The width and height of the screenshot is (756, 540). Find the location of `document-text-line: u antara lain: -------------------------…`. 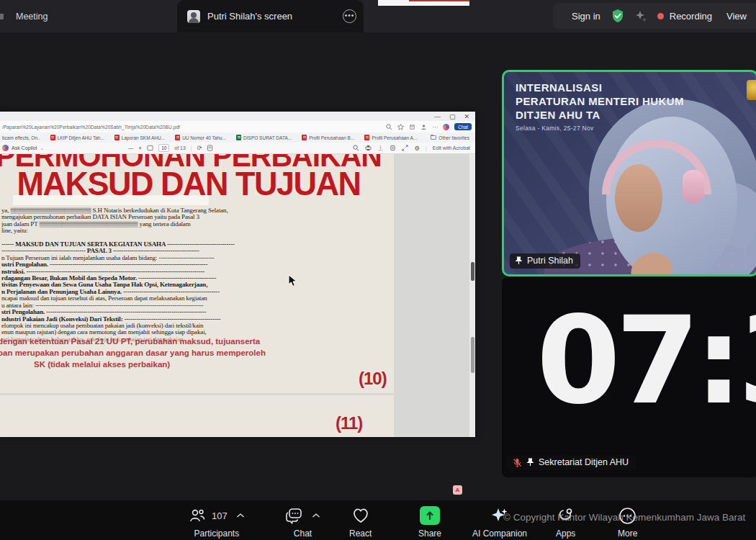

document-text-line: u antara lain: -------------------------… is located at coordinates (133, 305).